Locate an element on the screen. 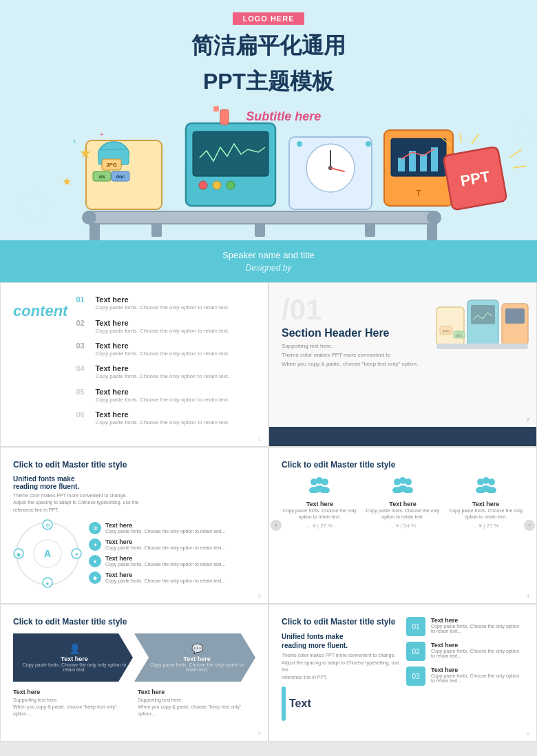  page-2-indicator: 2 is located at coordinates (528, 420).